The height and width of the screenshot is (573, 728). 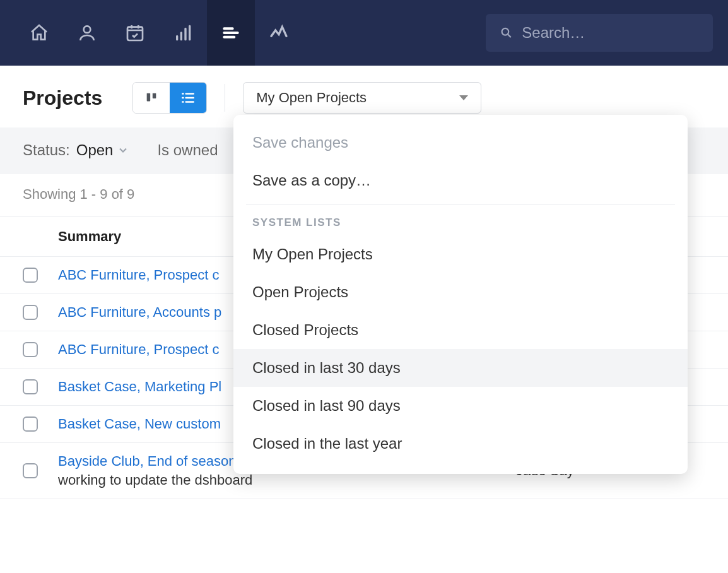 What do you see at coordinates (95, 150) in the screenshot?
I see `filter-status-value: Open` at bounding box center [95, 150].